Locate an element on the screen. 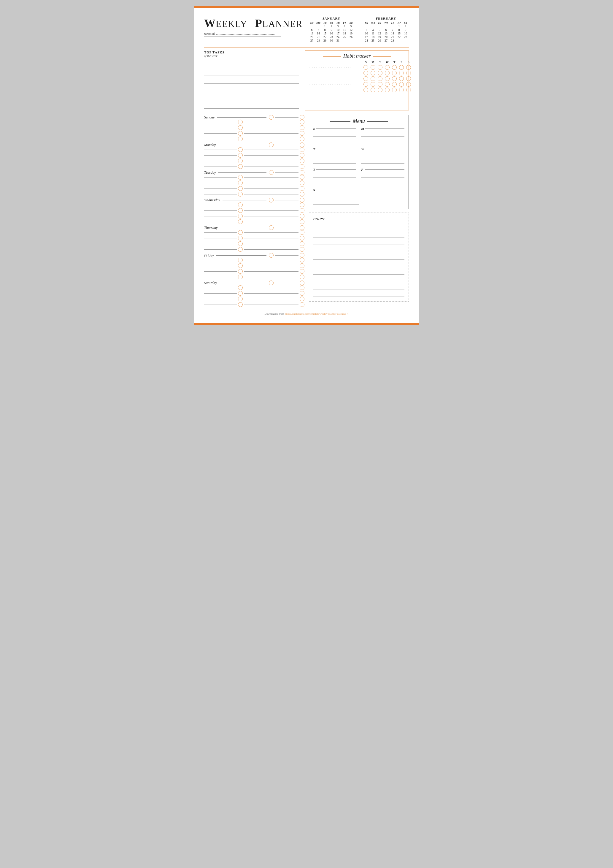 This screenshot has height=868, width=613. saturday-circle-1b is located at coordinates (302, 288).